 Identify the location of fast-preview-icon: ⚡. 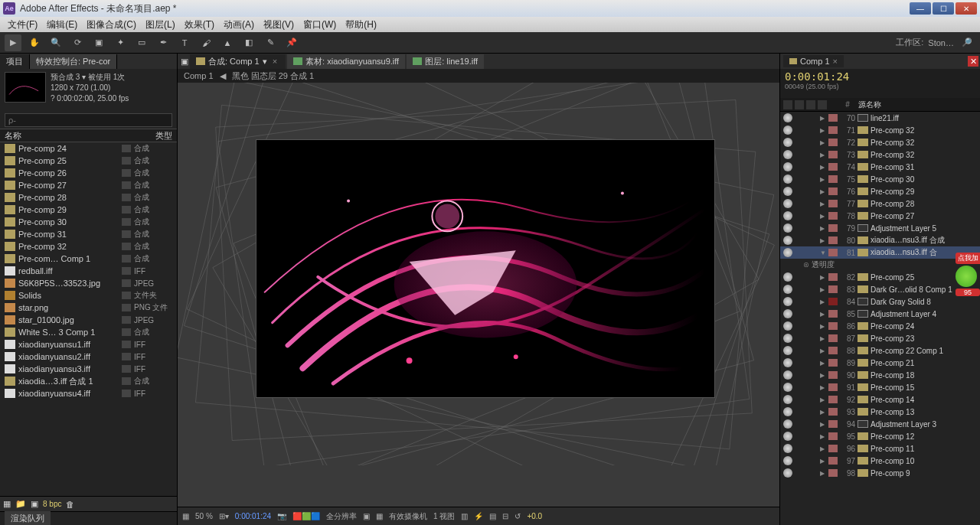
(479, 516).